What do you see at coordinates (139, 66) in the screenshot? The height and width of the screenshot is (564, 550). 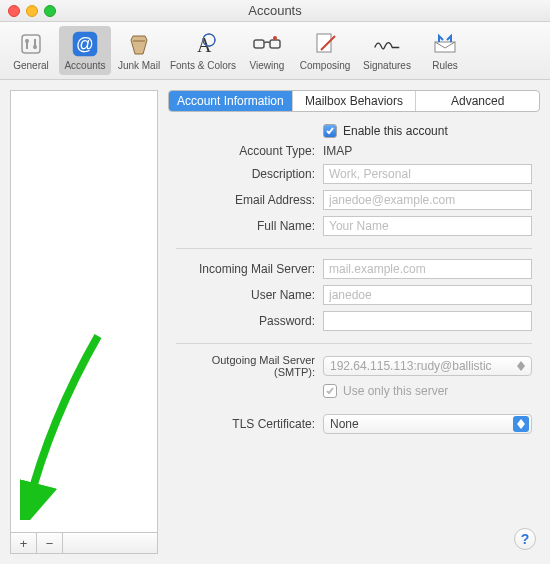 I see `toolbar-label: Junk Mail` at bounding box center [139, 66].